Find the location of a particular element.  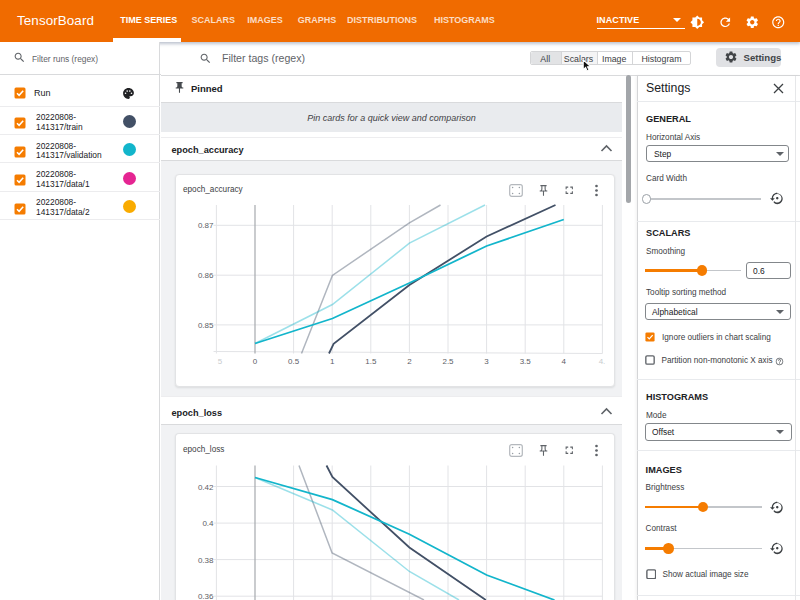

svg-text: 0.4 is located at coordinates (208, 524).